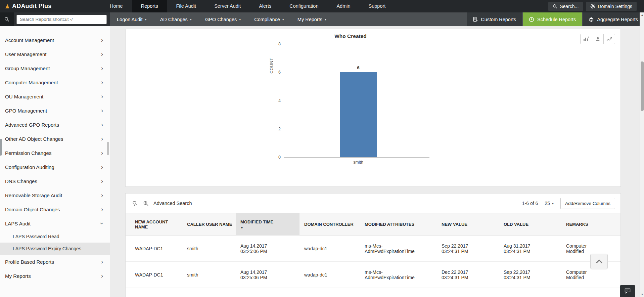 The image size is (644, 297). I want to click on chart-bar: 6, so click(358, 115).